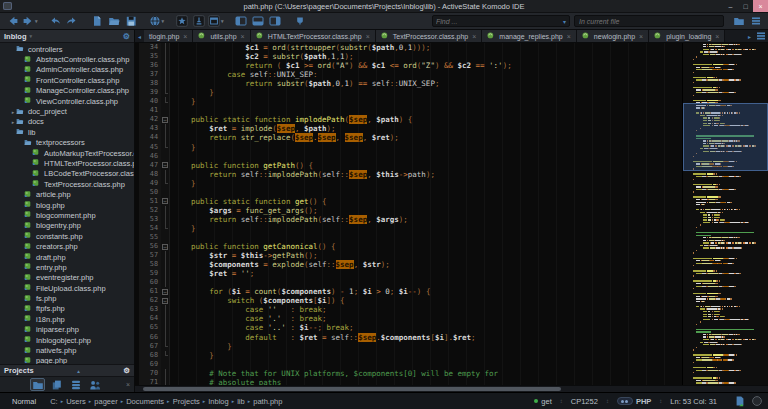  Describe the element at coordinates (750, 36) in the screenshot. I see `tab-scroll-right-icon: ▸` at that location.